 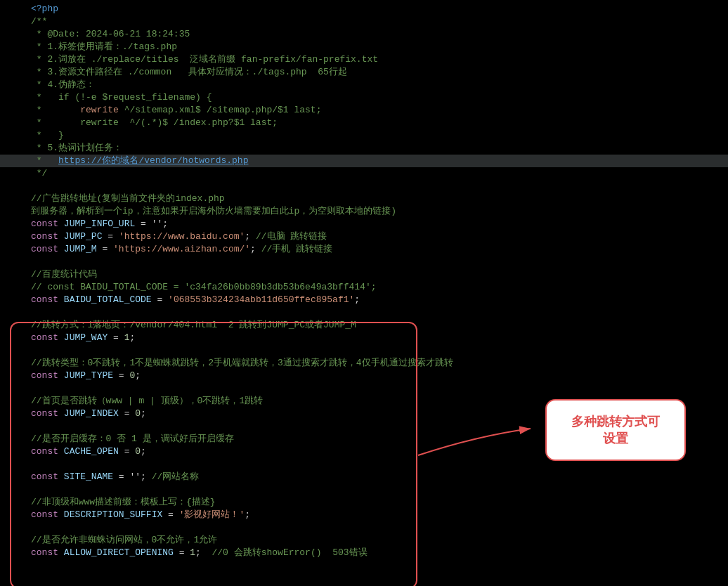 What do you see at coordinates (377, 287) in the screenshot?
I see `line-content: // const BAIDU_TOTAL_CODE = 'c34fa26b0bb…` at bounding box center [377, 287].